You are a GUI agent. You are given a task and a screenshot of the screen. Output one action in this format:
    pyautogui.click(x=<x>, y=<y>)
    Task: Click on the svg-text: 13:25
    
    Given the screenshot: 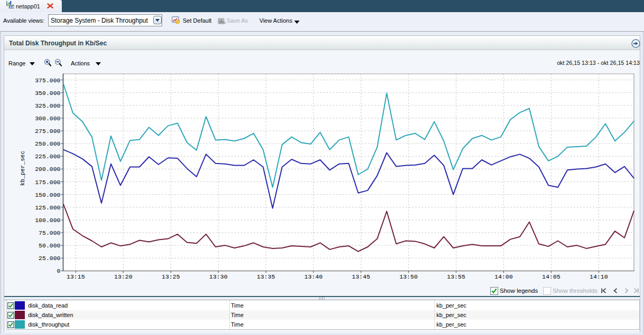 What is the action you would take?
    pyautogui.click(x=171, y=276)
    